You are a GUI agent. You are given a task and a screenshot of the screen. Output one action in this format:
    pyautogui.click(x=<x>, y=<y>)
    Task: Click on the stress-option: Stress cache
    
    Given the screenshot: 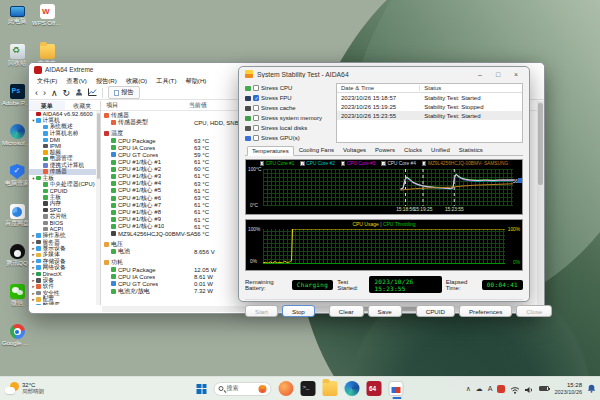 What is the action you would take?
    pyautogui.click(x=288, y=108)
    